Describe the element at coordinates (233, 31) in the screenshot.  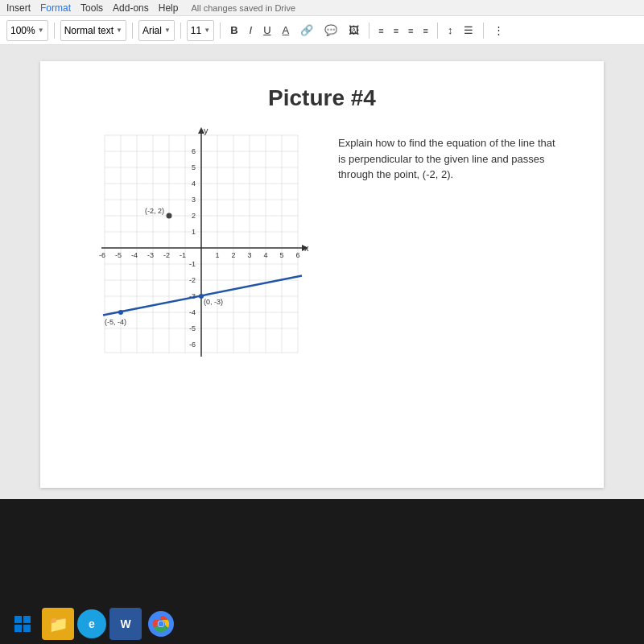
I see `bold-button: B` at that location.